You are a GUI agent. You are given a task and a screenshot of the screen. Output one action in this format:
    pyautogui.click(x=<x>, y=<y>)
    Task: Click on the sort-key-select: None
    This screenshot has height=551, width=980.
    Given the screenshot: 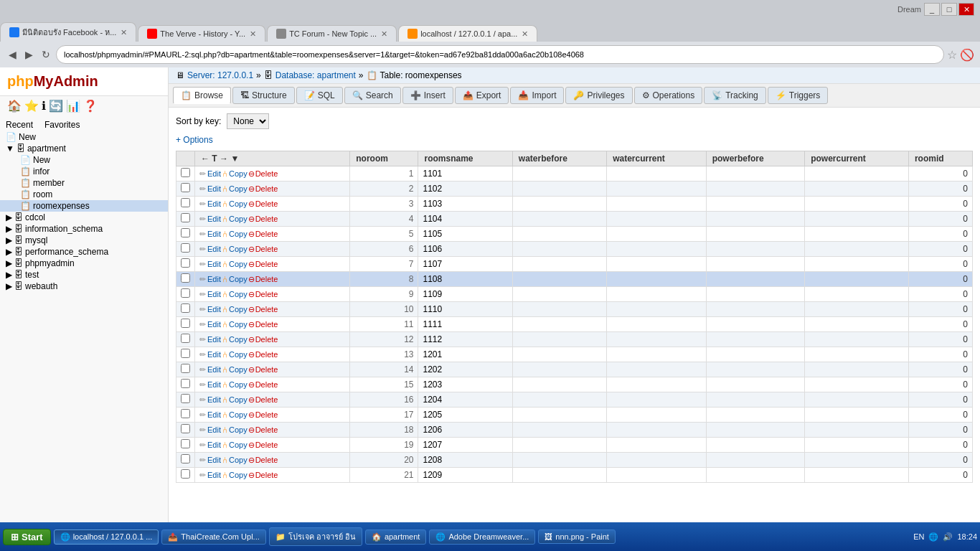 What is the action you would take?
    pyautogui.click(x=248, y=121)
    